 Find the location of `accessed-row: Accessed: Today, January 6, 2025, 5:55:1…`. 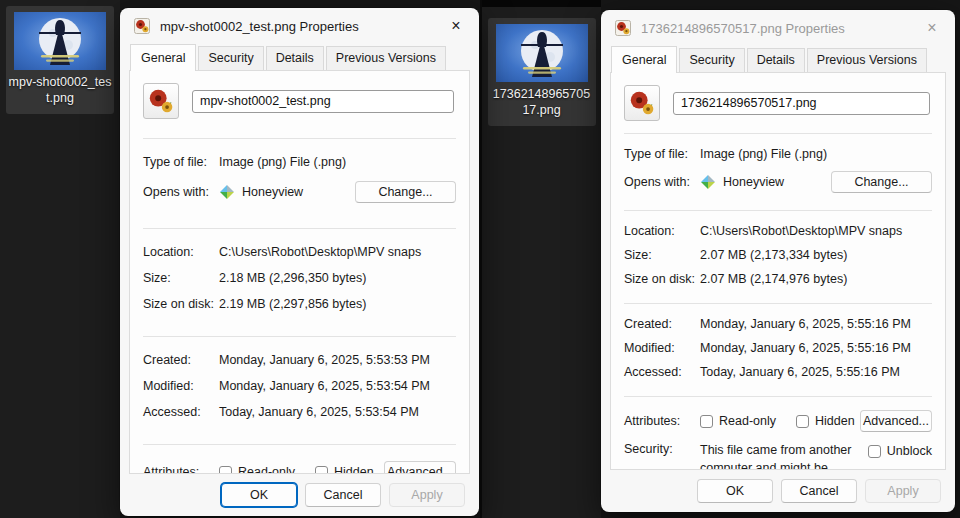

accessed-row: Accessed: Today, January 6, 2025, 5:55:1… is located at coordinates (778, 372).